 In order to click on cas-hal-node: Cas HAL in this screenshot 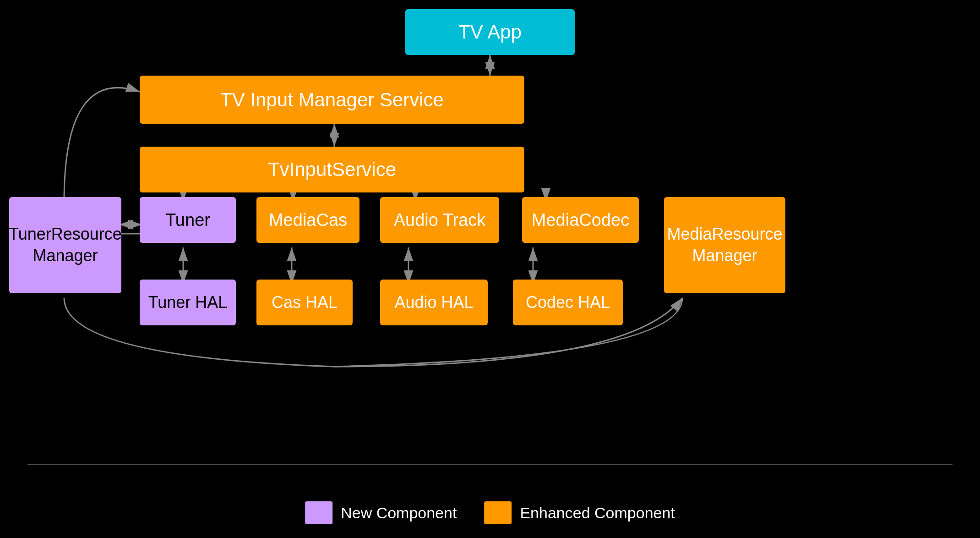, I will do `click(305, 302)`.